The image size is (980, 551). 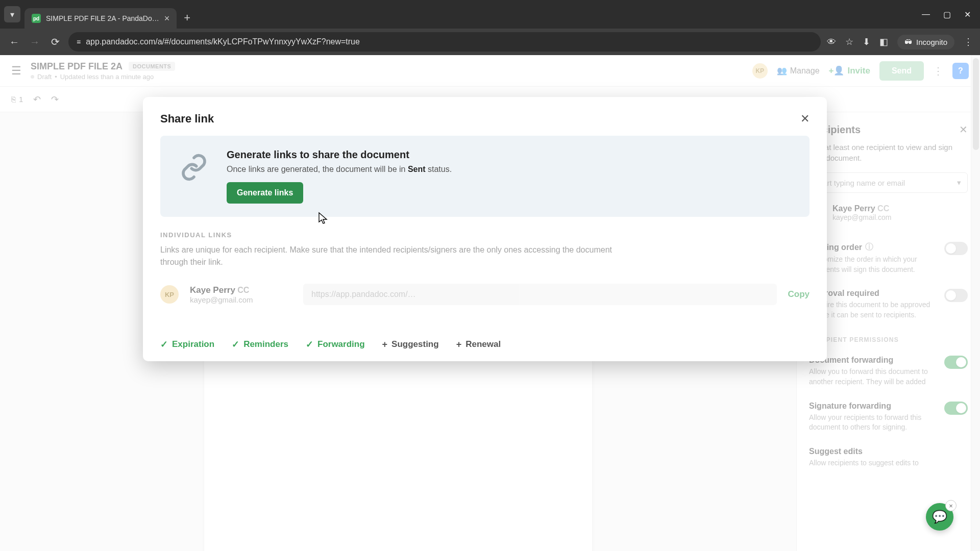 What do you see at coordinates (947, 14) in the screenshot?
I see `window-maximize-icon: ▢` at bounding box center [947, 14].